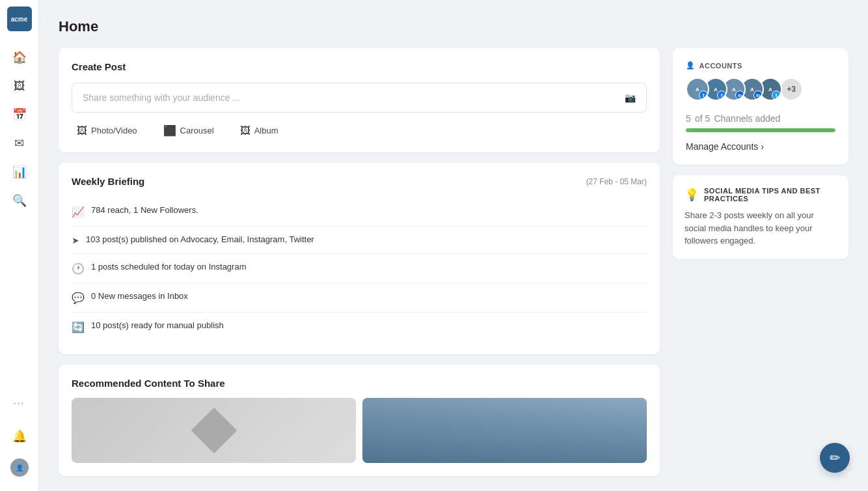 This screenshot has width=868, height=491. I want to click on sidebar-item-gallery: 🖼, so click(20, 86).